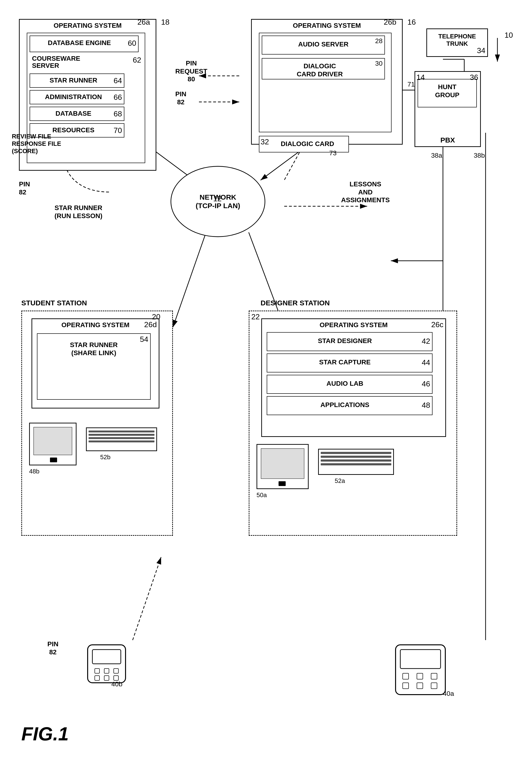  I want to click on pin-request-label: PINREQUEST80, so click(191, 71).